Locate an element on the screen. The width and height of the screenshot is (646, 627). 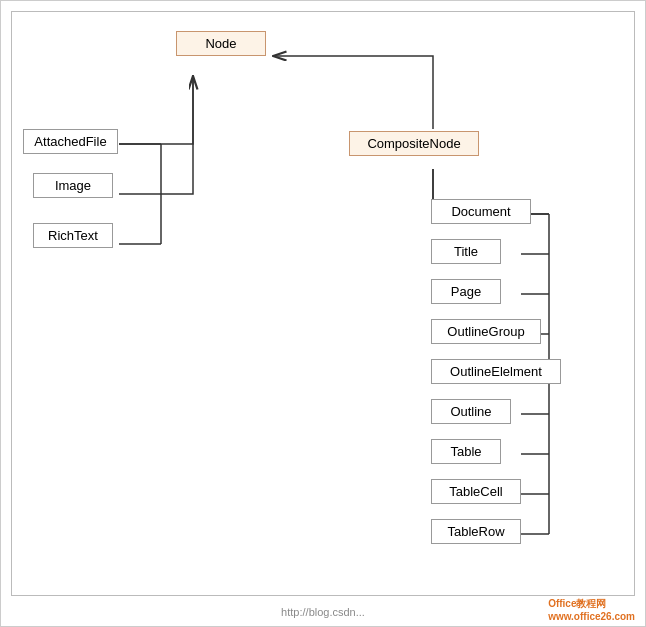
attachedfile-box: AttachedFile is located at coordinates (70, 142).